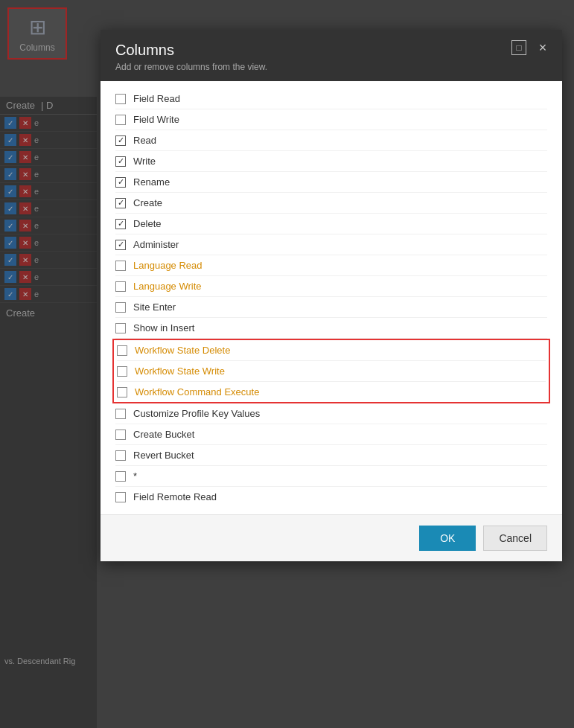 Image resolution: width=574 pixels, height=728 pixels. What do you see at coordinates (331, 414) in the screenshot?
I see `checkbox-item-customize-profile: Customize Profile Key Values` at bounding box center [331, 414].